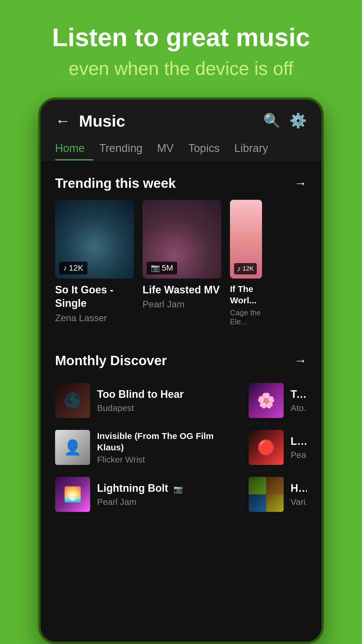  What do you see at coordinates (115, 183) in the screenshot?
I see `trending-title: Trending this week` at bounding box center [115, 183].